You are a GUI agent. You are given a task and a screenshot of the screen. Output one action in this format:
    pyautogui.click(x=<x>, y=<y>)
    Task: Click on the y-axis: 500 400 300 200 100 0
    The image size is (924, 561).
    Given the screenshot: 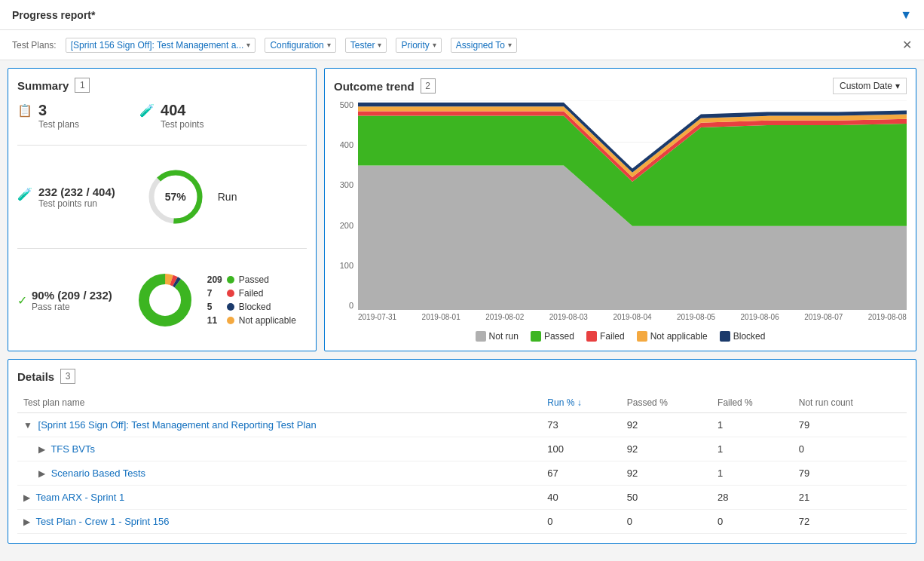 What is the action you would take?
    pyautogui.click(x=346, y=213)
    